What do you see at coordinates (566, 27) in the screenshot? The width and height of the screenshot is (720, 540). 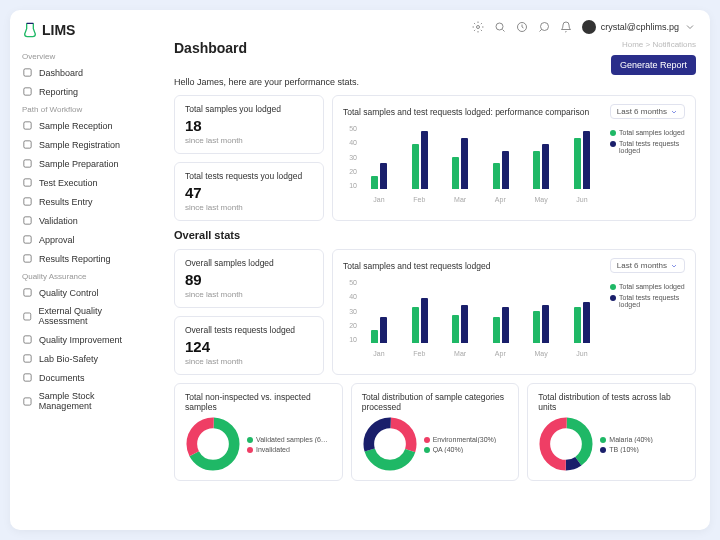 I see `bell-icon` at bounding box center [566, 27].